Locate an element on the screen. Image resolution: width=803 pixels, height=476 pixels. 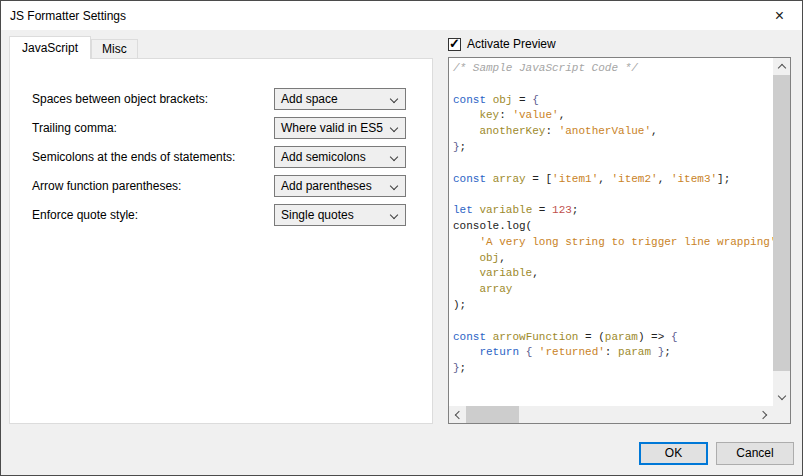
combo-trailing-comma: Where valid in ES5 is located at coordinates (340, 128).